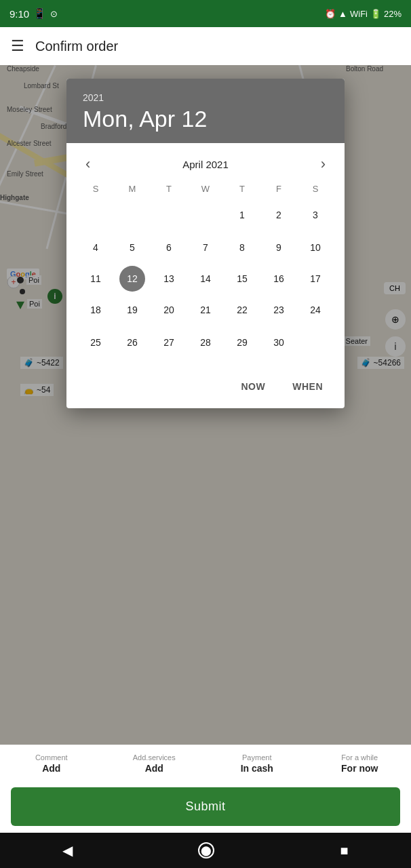 The width and height of the screenshot is (411, 868). I want to click on wifi-icon: WiFi, so click(359, 14).